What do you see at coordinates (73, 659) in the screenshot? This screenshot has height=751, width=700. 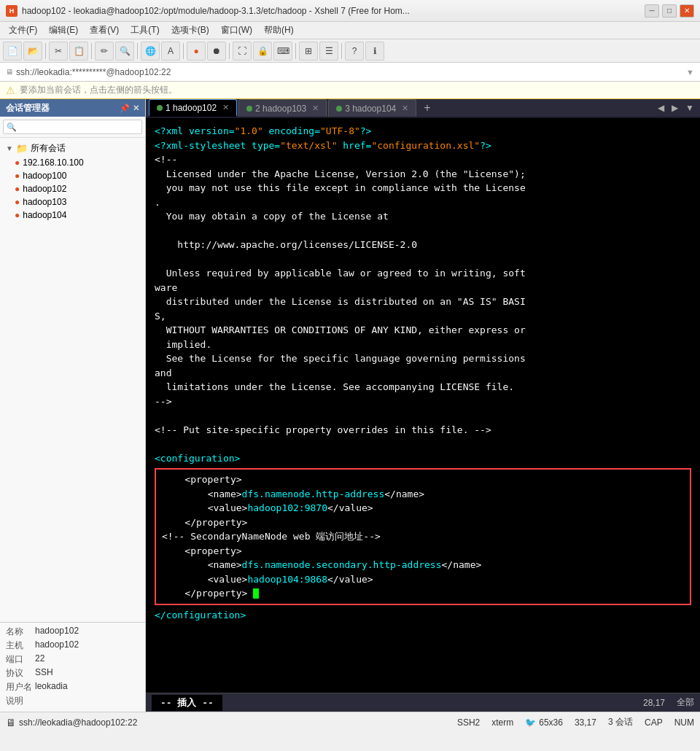 I see `prop-port: 端口 22` at bounding box center [73, 659].